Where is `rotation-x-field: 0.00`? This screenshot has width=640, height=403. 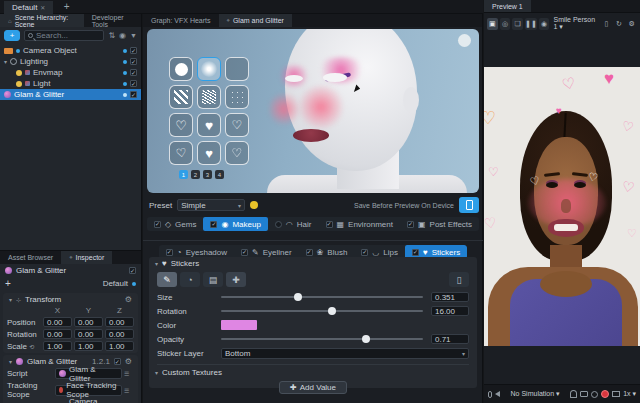 rotation-x-field: 0.00 is located at coordinates (58, 334).